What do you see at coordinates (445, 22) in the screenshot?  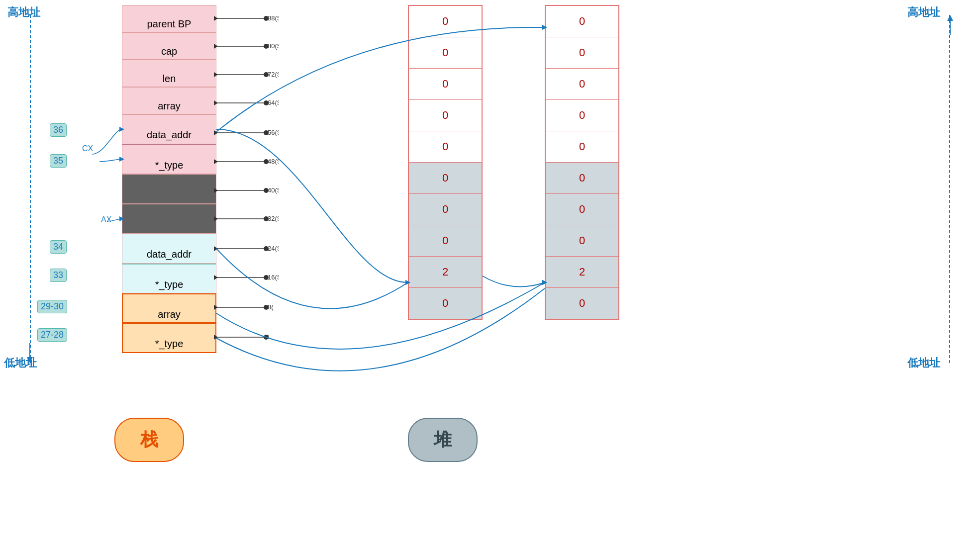 I see `heap1-cell-0: 0` at bounding box center [445, 22].